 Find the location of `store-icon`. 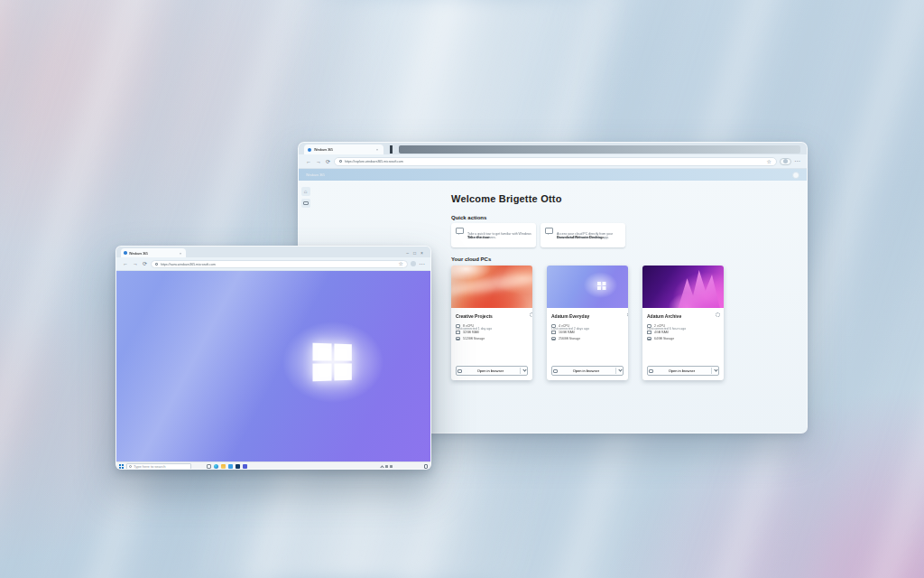

store-icon is located at coordinates (238, 466).